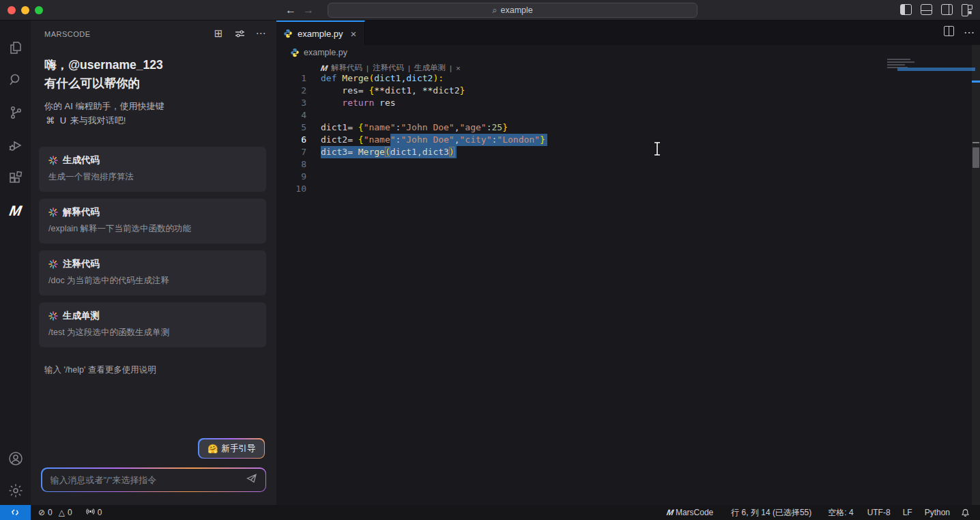 The width and height of the screenshot is (980, 520). Describe the element at coordinates (213, 449) in the screenshot. I see `hug-emoji-icon: 🤗` at that location.